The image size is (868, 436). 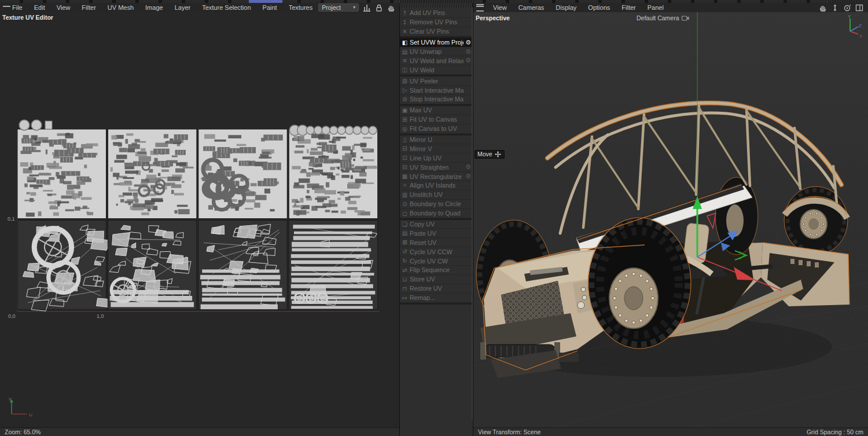 What do you see at coordinates (436, 233) in the screenshot?
I see `cmd-label: Paste UV` at bounding box center [436, 233].